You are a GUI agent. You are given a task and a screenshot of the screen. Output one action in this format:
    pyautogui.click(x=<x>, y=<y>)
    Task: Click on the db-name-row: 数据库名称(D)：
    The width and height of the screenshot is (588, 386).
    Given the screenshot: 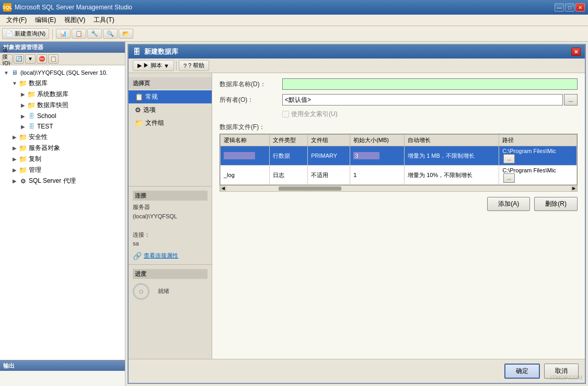 What is the action you would take?
    pyautogui.click(x=398, y=84)
    